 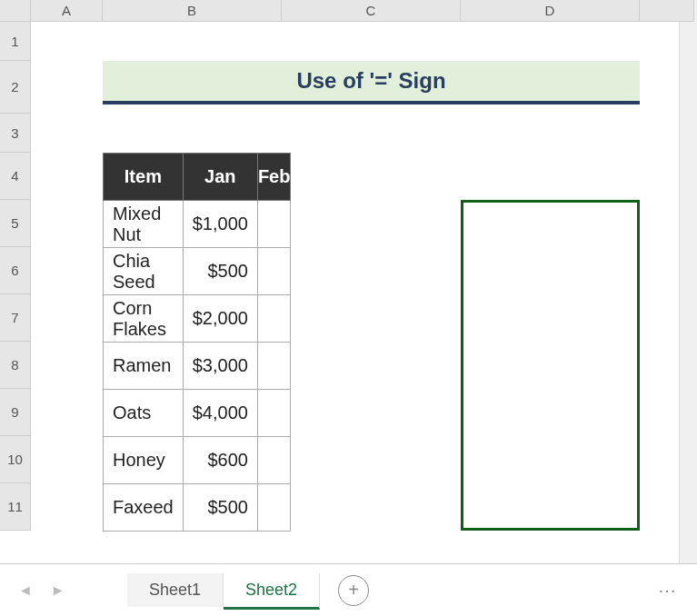 I want to click on sheet-tab-2: Sheet2, so click(x=272, y=591).